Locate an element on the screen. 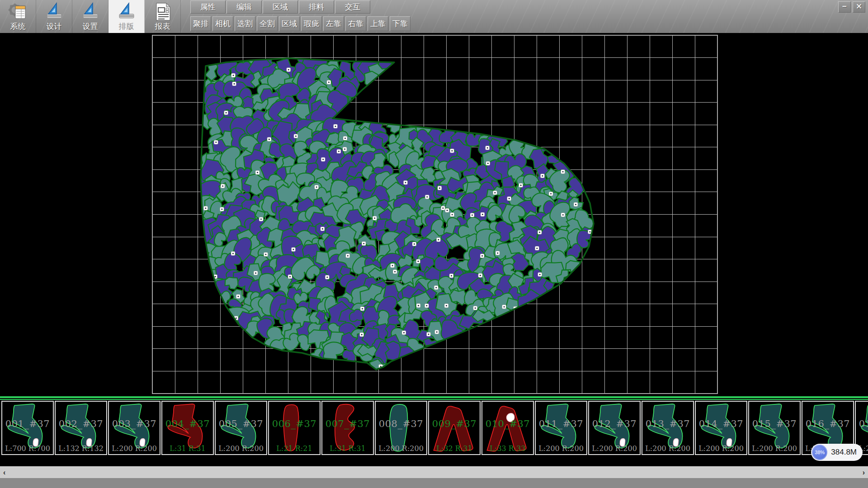 The height and width of the screenshot is (488, 868). menu-button: 排料 is located at coordinates (316, 7).